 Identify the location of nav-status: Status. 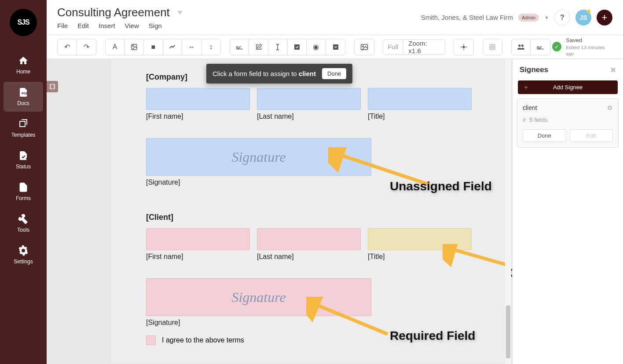
(23, 160).